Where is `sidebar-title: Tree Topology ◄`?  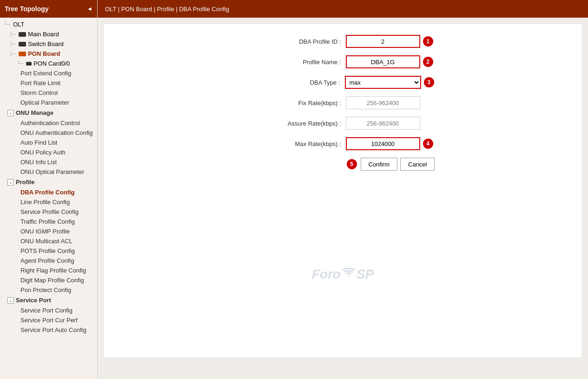
sidebar-title: Tree Topology ◄ is located at coordinates (48, 9).